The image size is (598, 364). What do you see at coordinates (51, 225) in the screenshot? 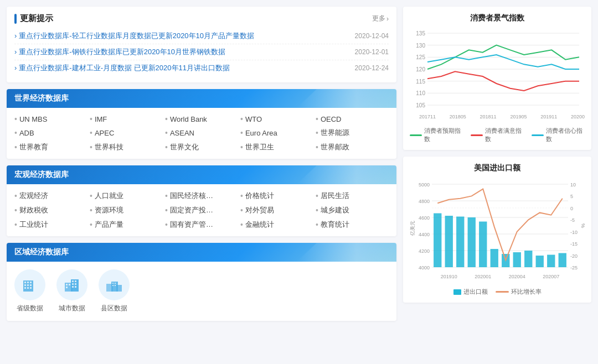
I see `macro-db-item: 工业统计` at bounding box center [51, 225].